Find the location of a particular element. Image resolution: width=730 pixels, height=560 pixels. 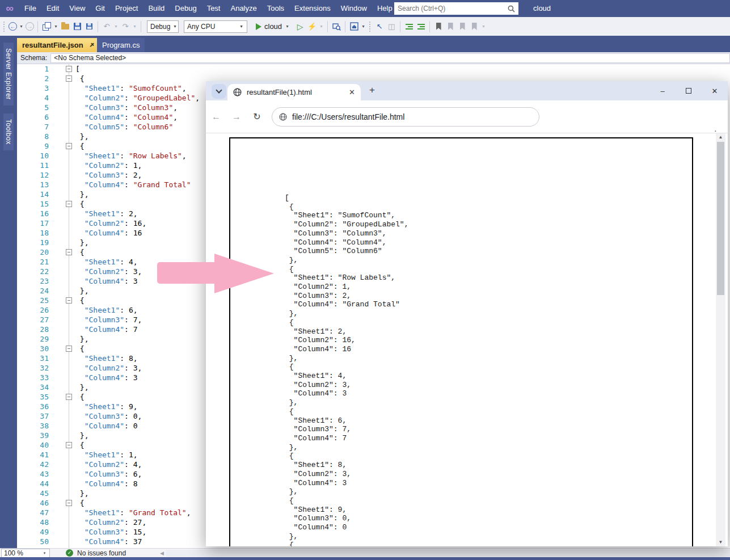

menu-debug: Debug is located at coordinates (185, 9).